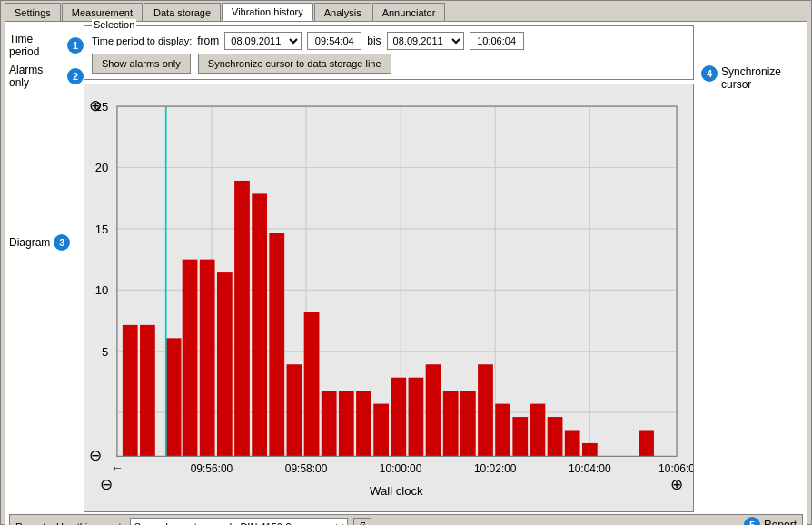 The width and height of the screenshot is (812, 525). I want to click on time-period-display-label: Time period to display:, so click(142, 41).